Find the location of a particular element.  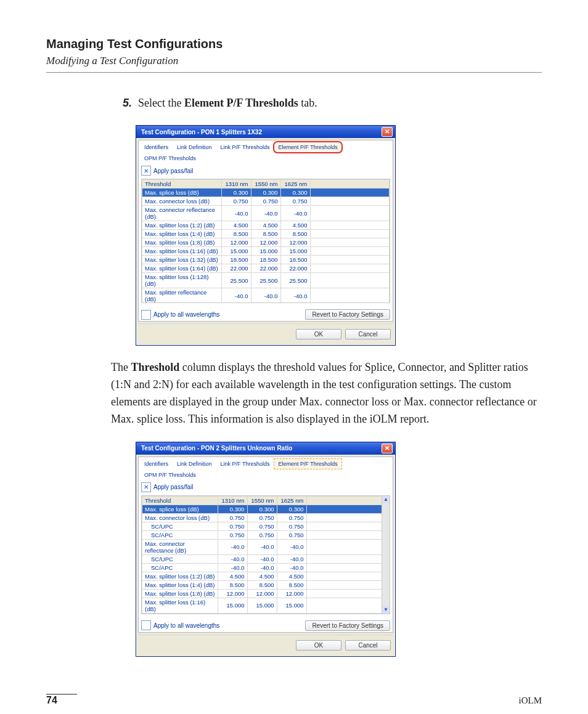

scroll-up-icon: ▲ is located at coordinates (386, 500).